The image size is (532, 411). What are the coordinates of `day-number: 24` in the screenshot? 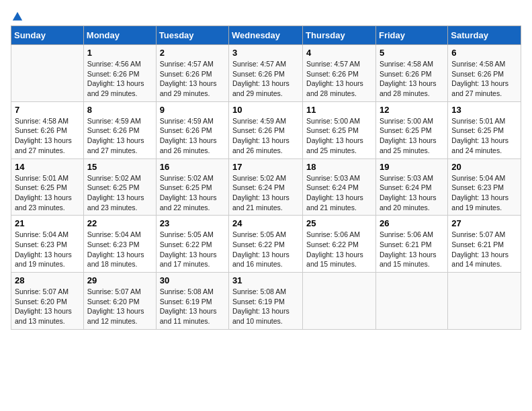 It's located at (266, 223).